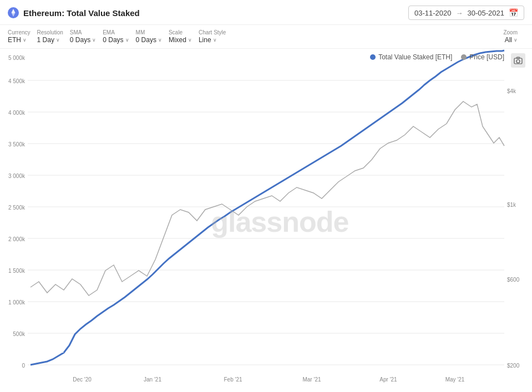  What do you see at coordinates (74, 13) in the screenshot?
I see `title-area: Ethereum: Total Value Staked` at bounding box center [74, 13].